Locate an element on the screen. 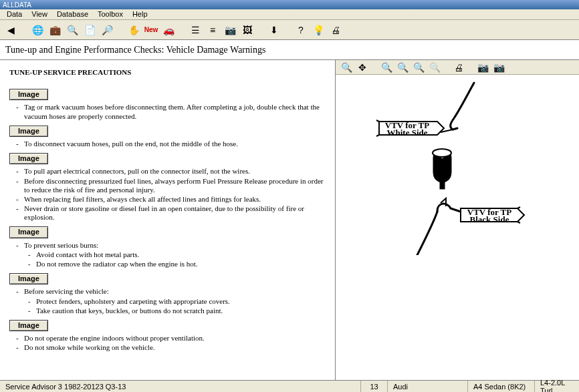 The width and height of the screenshot is (579, 392). print-icon: 🖨 is located at coordinates (336, 30).